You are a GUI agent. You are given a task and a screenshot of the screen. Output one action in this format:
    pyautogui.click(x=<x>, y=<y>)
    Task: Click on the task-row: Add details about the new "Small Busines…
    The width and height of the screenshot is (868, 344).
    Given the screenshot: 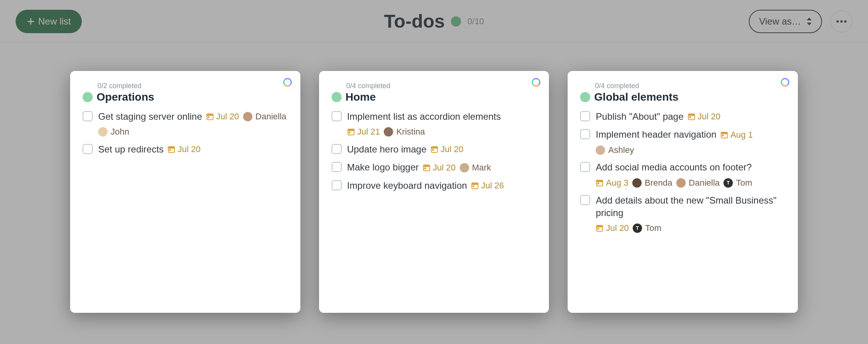 What is the action you would take?
    pyautogui.click(x=683, y=214)
    